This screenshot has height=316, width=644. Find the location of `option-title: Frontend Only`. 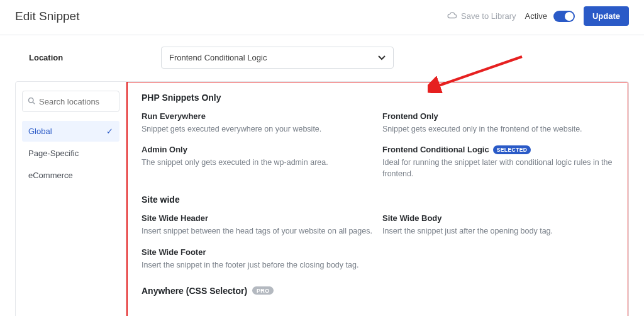

option-title: Frontend Only is located at coordinates (498, 116).